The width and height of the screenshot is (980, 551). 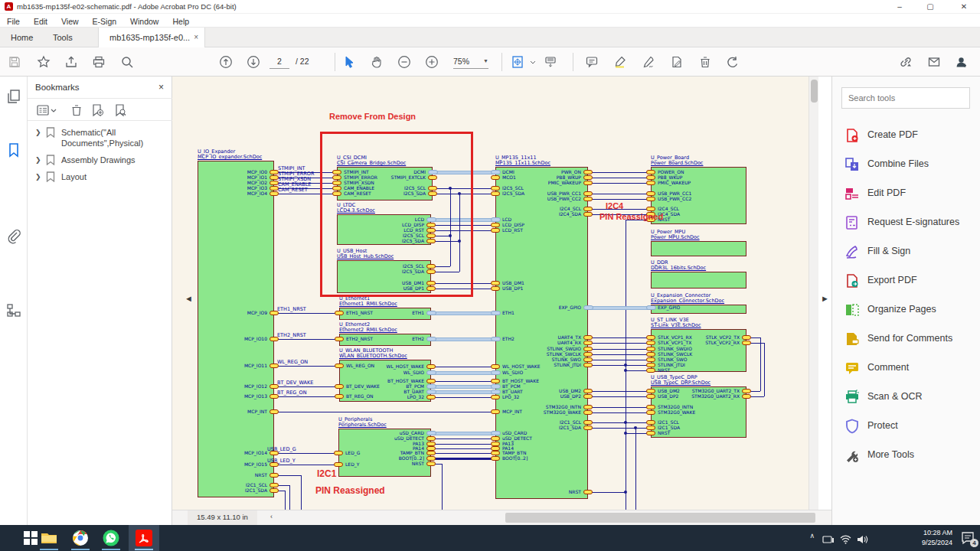 I want to click on horizontal-scrollbar, so click(x=552, y=517).